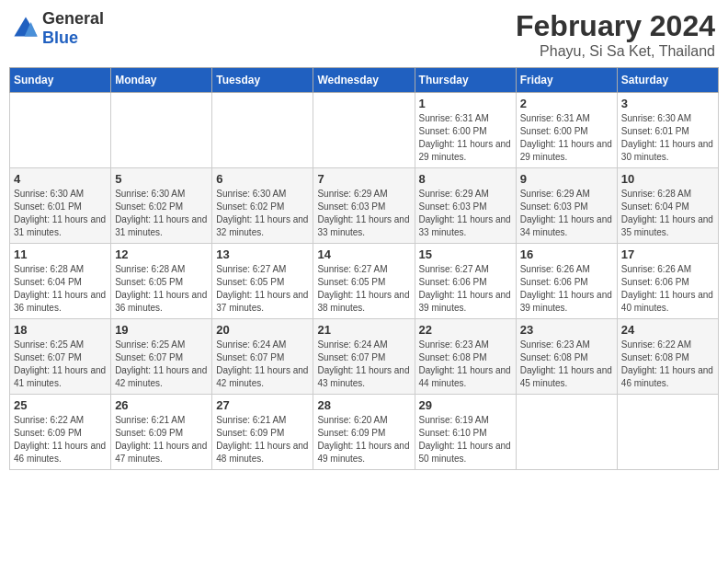 The width and height of the screenshot is (728, 563). Describe the element at coordinates (364, 357) in the screenshot. I see `calendar-week-row: 18Sunrise: 6:25 AM Sunset: 6:07 PM Dayli…` at that location.